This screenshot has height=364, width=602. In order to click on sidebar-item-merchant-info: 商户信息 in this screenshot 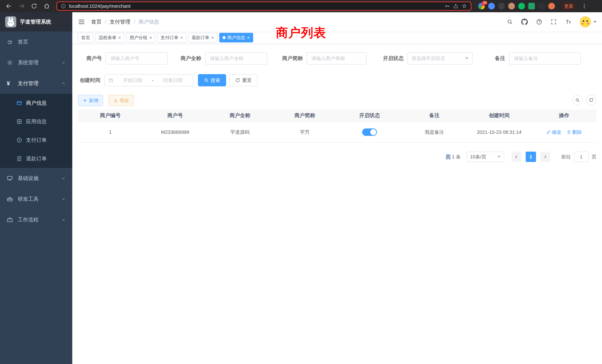, I will do `click(36, 103)`.